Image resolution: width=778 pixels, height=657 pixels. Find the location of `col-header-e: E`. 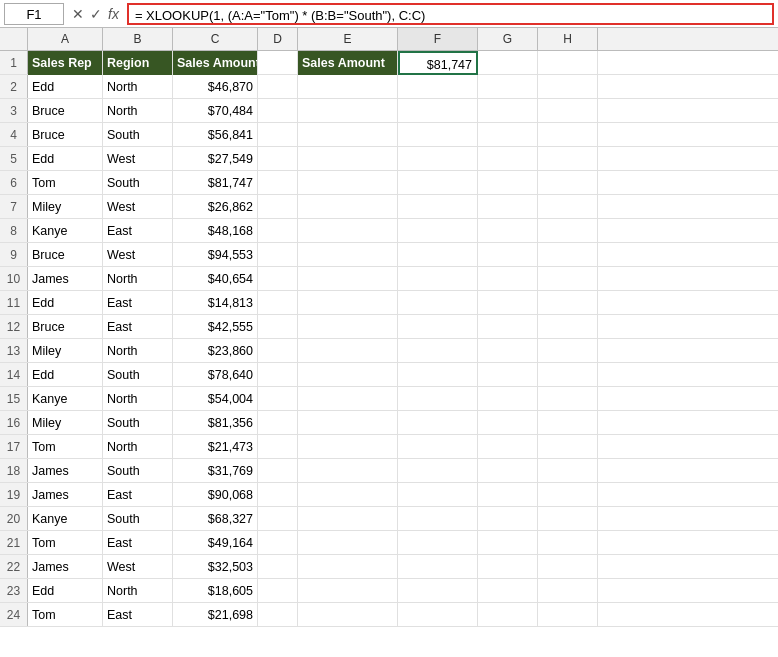

col-header-e: E is located at coordinates (348, 39).